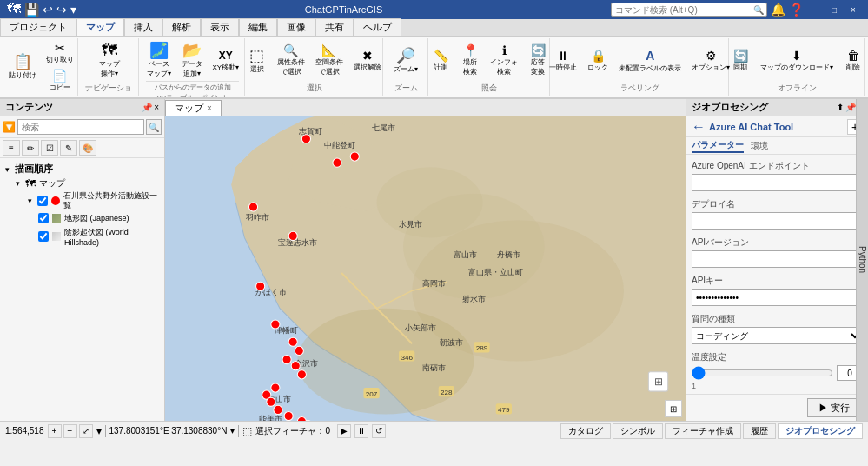 The width and height of the screenshot is (868, 466). What do you see at coordinates (470, 61) in the screenshot?
I see `location-button: 📍 場所検索` at bounding box center [470, 61].